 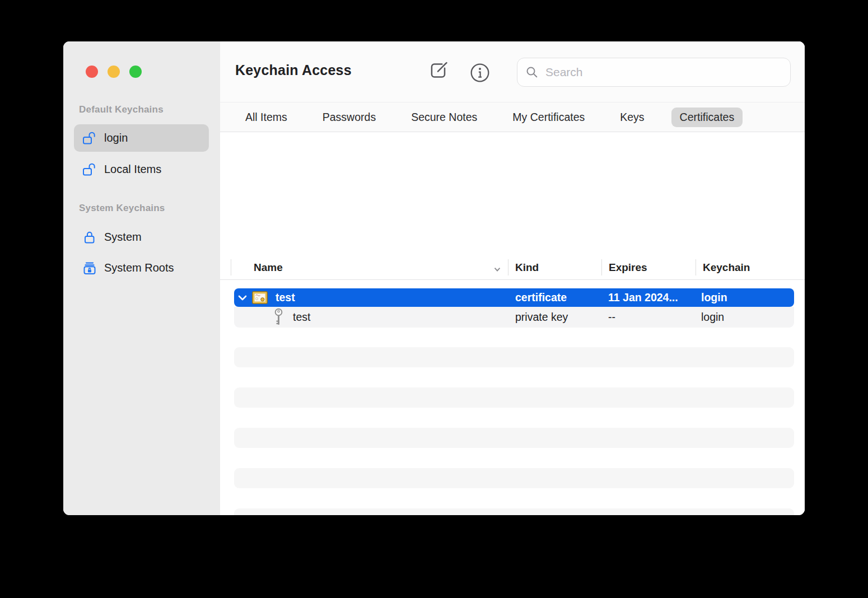 I want to click on column-header-kind: Kind, so click(x=527, y=268).